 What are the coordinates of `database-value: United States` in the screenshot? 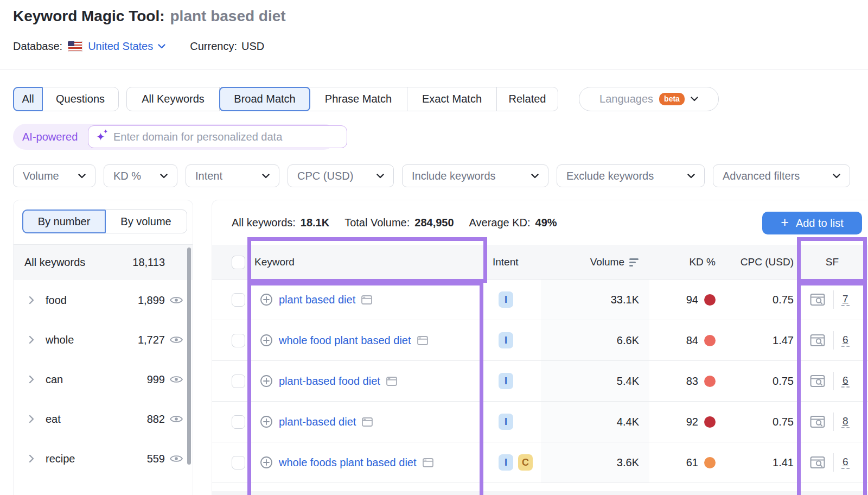 It's located at (120, 47).